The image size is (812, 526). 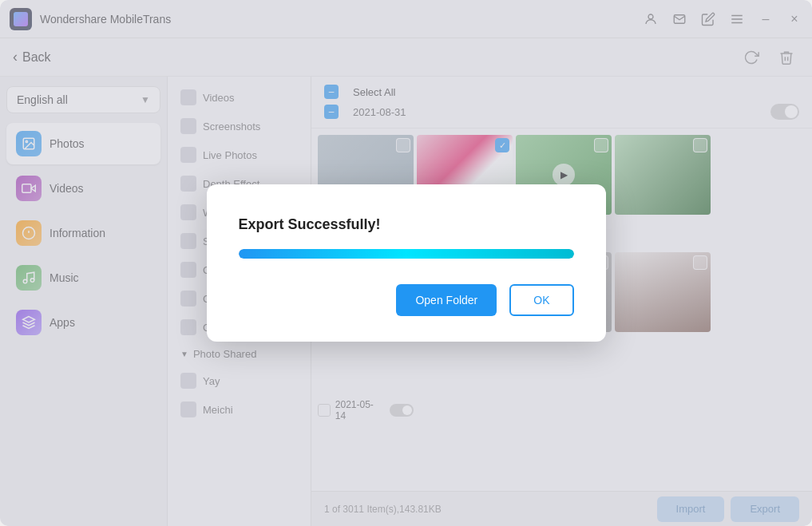 What do you see at coordinates (310, 225) in the screenshot?
I see `dialog-title: Export Successfully!` at bounding box center [310, 225].